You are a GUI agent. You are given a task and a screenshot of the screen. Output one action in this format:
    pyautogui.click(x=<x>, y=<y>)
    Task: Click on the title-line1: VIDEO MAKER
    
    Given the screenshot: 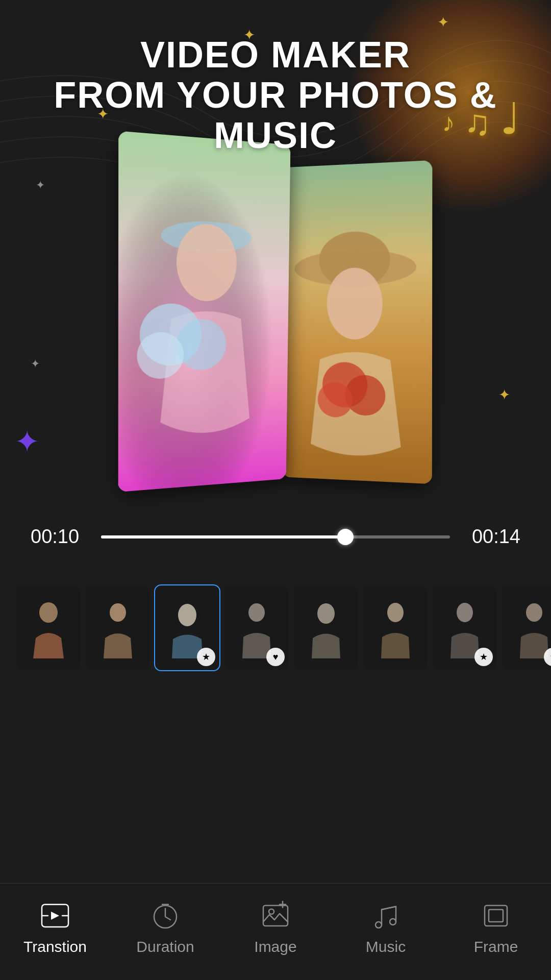 What is the action you would take?
    pyautogui.click(x=276, y=55)
    